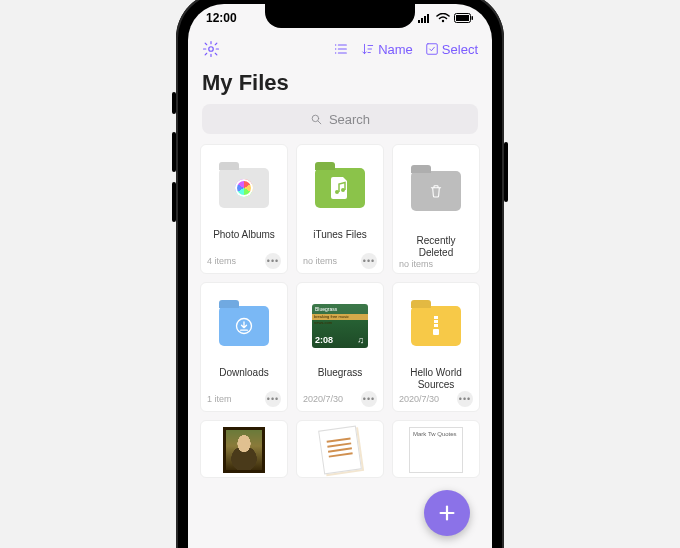 This screenshot has height=548, width=680. Describe the element at coordinates (436, 378) in the screenshot. I see `file-name: Hello World Sources` at that location.